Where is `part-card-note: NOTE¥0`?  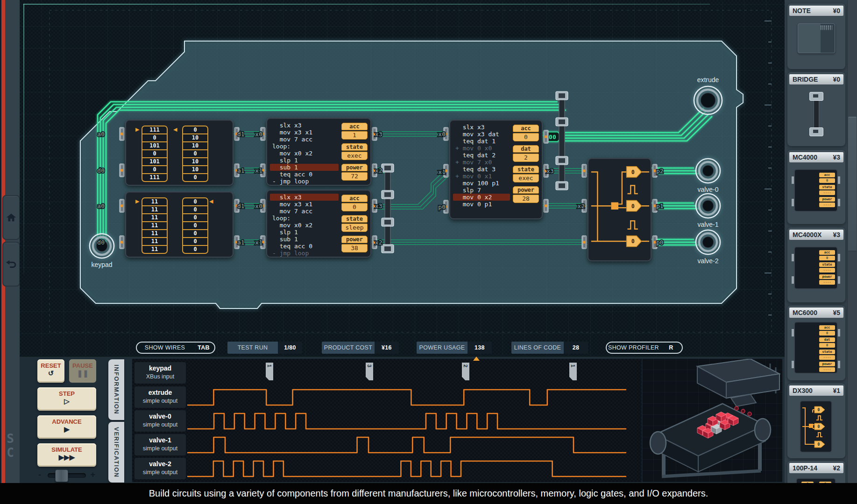
part-card-note: NOTE¥0 is located at coordinates (816, 36).